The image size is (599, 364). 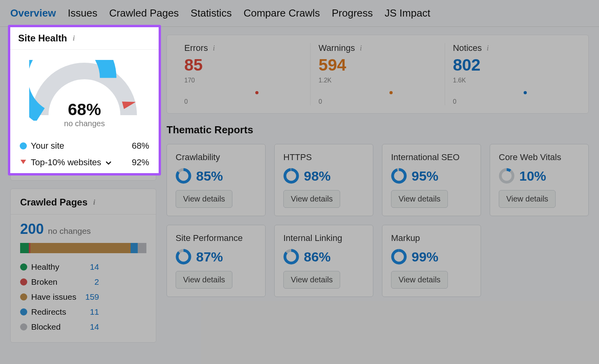 I want to click on report-title: Internal Linking, so click(x=324, y=238).